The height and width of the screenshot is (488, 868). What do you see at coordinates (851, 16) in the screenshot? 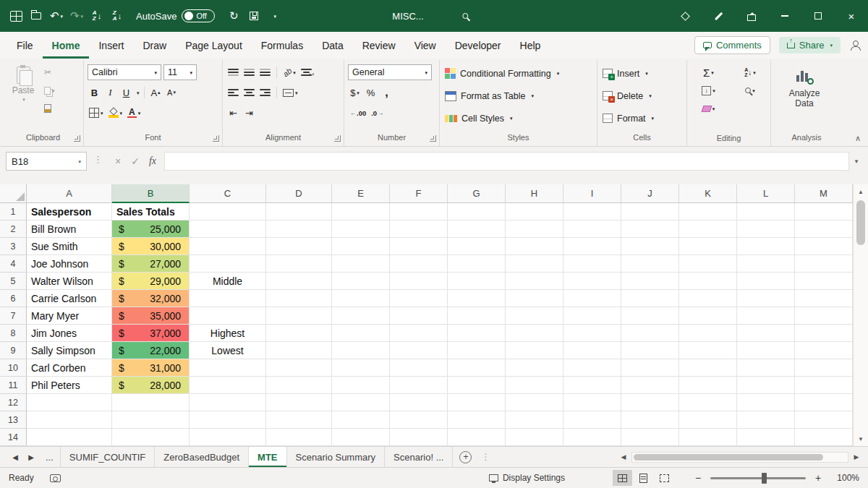
I see `close-button: ×` at bounding box center [851, 16].